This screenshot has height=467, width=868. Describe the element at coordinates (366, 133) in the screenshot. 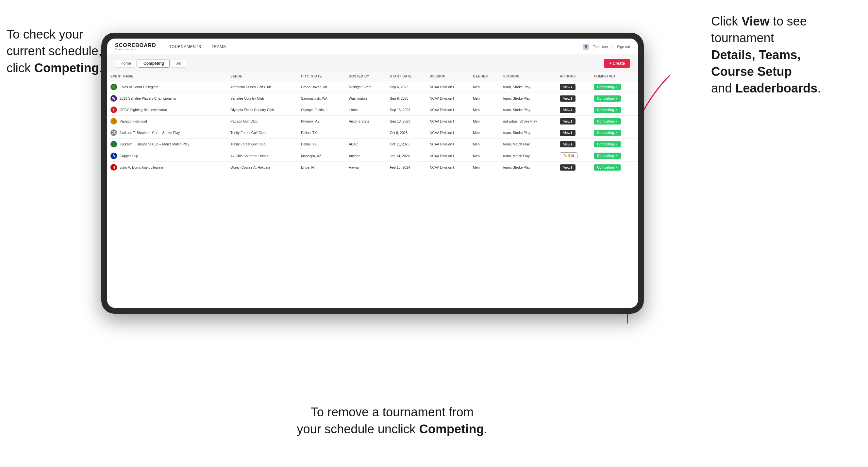

I see `hosted-cell` at that location.